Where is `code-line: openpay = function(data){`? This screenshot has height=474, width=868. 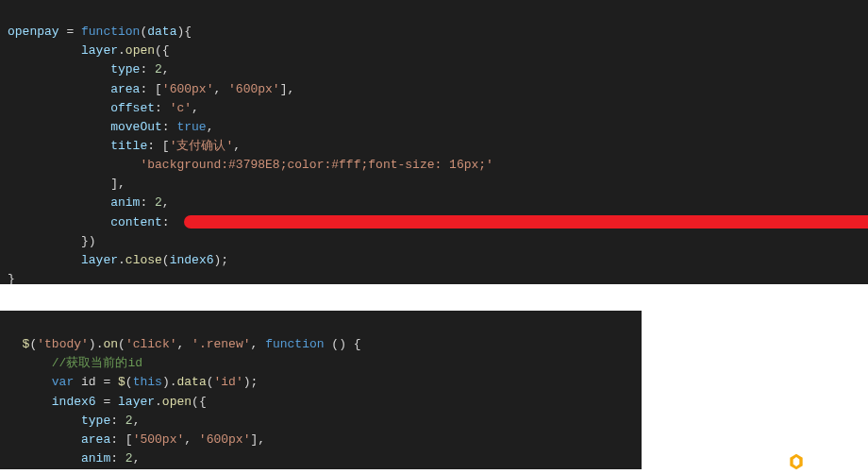
code-line: openpay = function(data){ is located at coordinates (100, 32).